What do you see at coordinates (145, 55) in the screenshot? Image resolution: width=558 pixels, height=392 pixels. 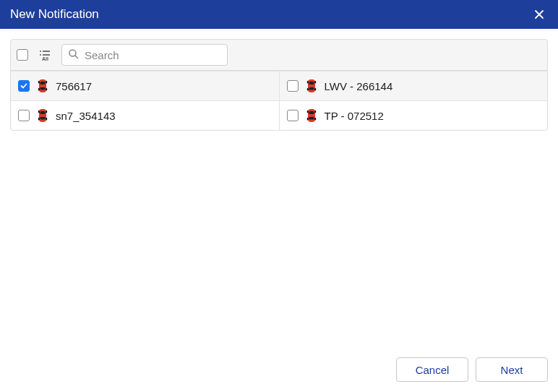 I see `search-field` at bounding box center [145, 55].